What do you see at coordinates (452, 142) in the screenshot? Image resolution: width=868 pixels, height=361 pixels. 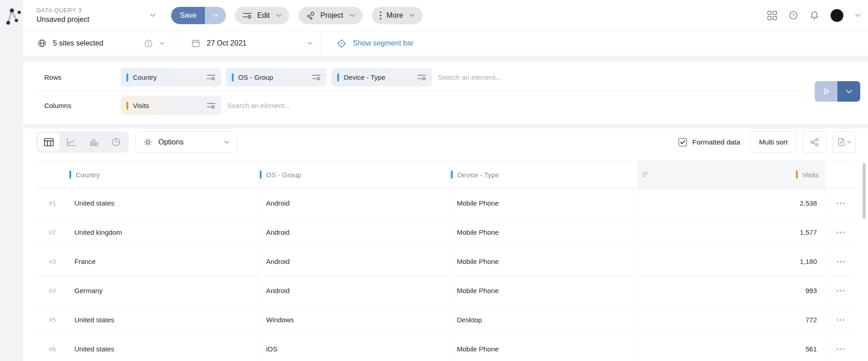 I see `table-toolbar: Options Formatted data Multi sort` at bounding box center [452, 142].